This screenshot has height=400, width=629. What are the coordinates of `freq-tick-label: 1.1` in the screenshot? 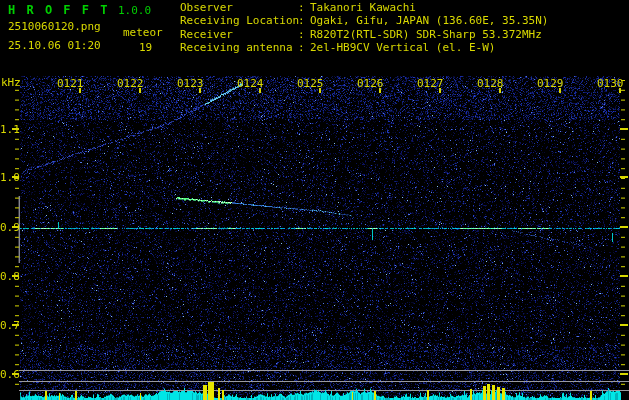 It's located at (6, 130).